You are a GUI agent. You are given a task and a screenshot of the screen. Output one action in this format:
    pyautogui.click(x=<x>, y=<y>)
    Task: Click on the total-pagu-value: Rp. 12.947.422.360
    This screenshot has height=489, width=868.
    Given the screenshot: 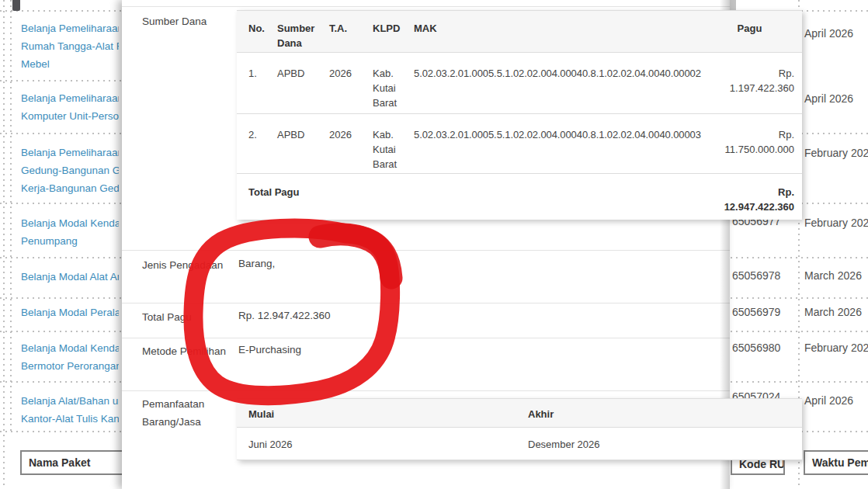 What is the action you would take?
    pyautogui.click(x=284, y=315)
    